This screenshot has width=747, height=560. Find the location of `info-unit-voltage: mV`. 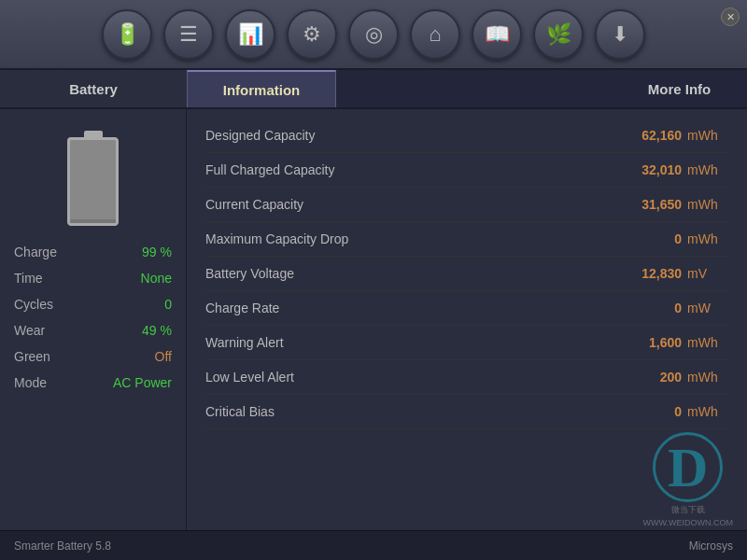

info-unit-voltage: mV is located at coordinates (705, 273).